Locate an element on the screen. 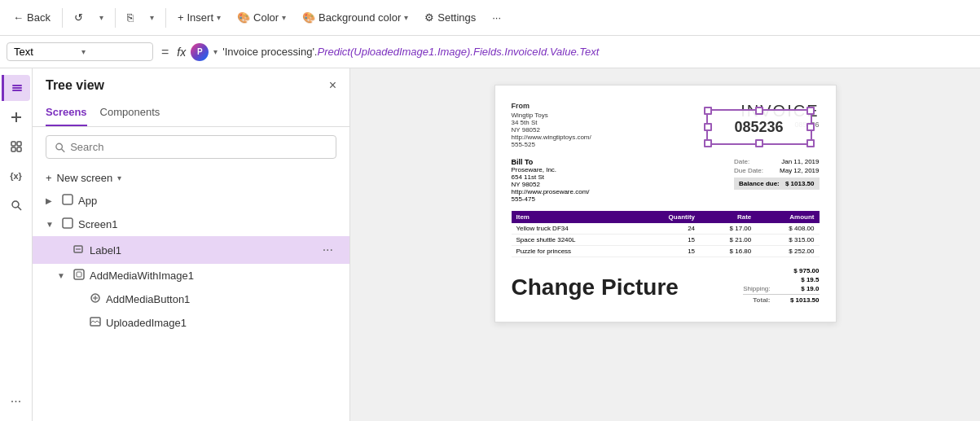  table-row: Space shuttle 3240L 15 $ 21.00 $ 315.00 is located at coordinates (666, 240).